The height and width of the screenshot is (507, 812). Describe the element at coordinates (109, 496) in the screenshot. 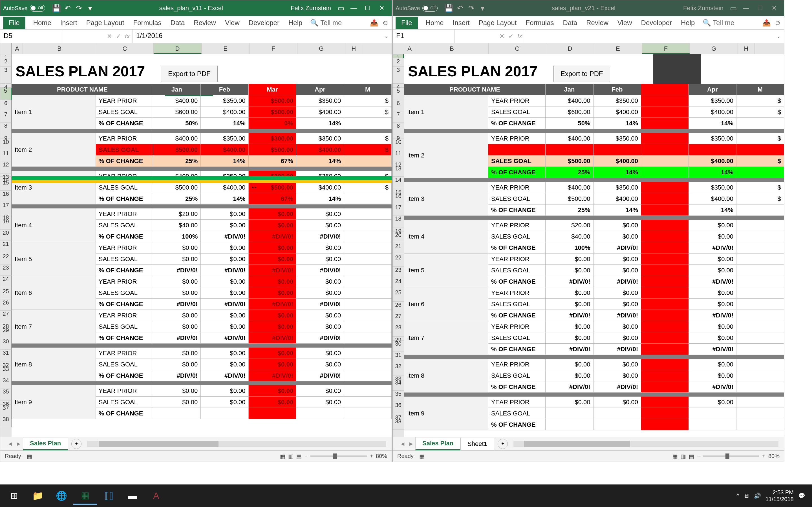

I see `vscode-icon: ⟦⟧` at that location.